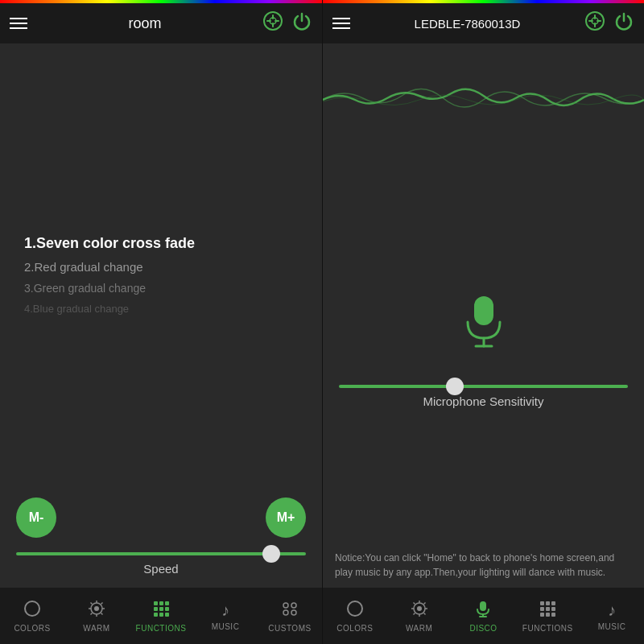 The image size is (644, 644). I want to click on customs-icon, so click(290, 610).